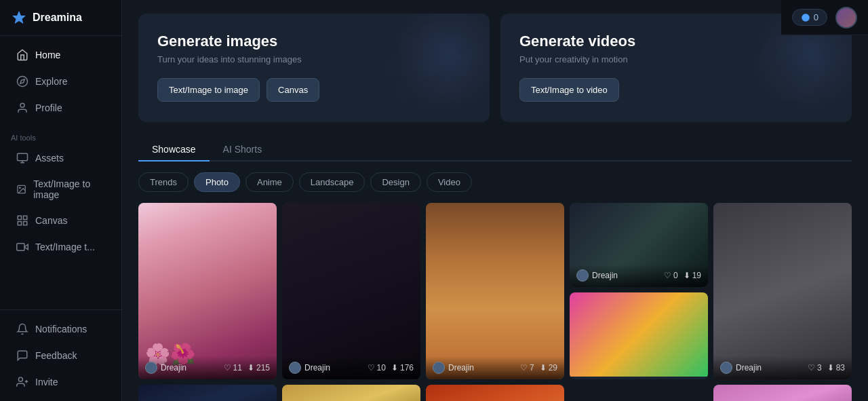  What do you see at coordinates (65, 247) in the screenshot?
I see `nav-text-image-2-label: Text/Image t...` at bounding box center [65, 247].